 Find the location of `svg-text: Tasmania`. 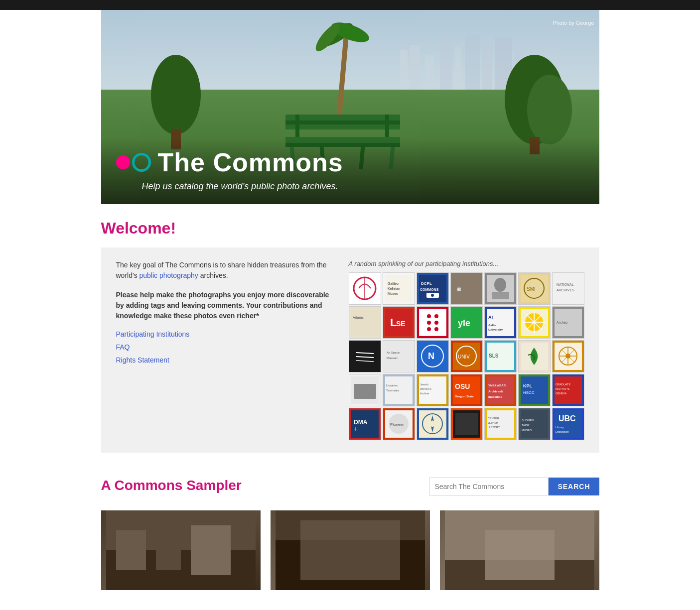

svg-text: Tasmania is located at coordinates (393, 390).